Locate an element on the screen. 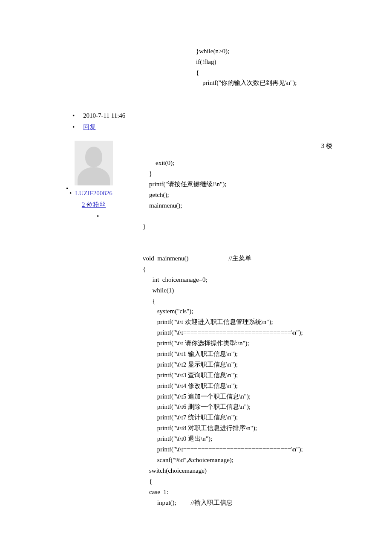 Image resolution: width=392 pixels, height=555 pixels. avatar-silhouette-head is located at coordinates (94, 157).